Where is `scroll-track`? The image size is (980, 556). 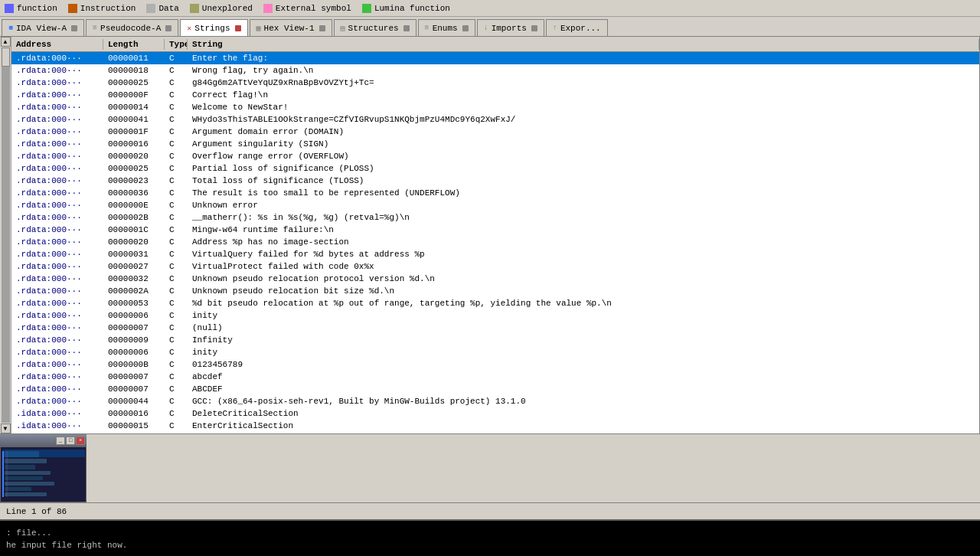
scroll-track is located at coordinates (6, 235).